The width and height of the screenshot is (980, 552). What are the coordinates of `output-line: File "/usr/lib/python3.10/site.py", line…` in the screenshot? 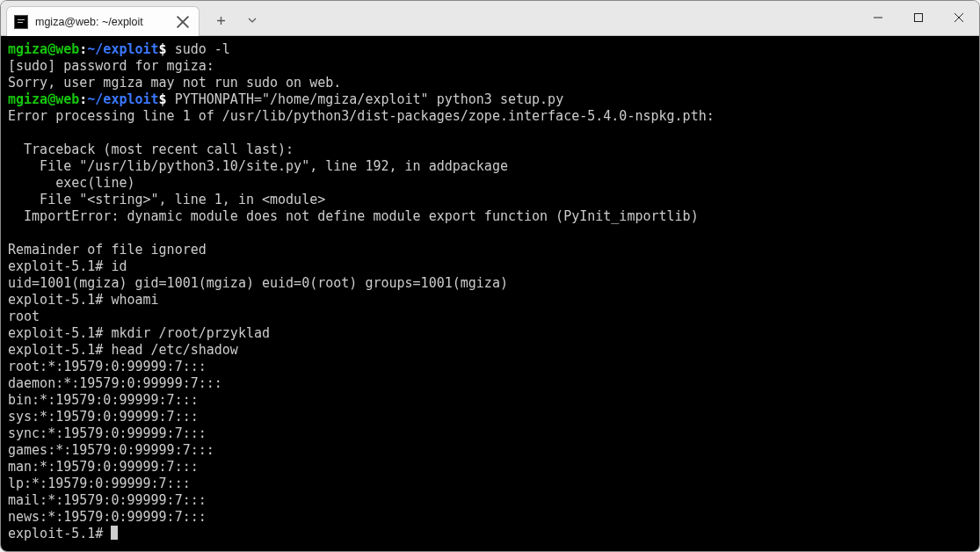 It's located at (258, 166).